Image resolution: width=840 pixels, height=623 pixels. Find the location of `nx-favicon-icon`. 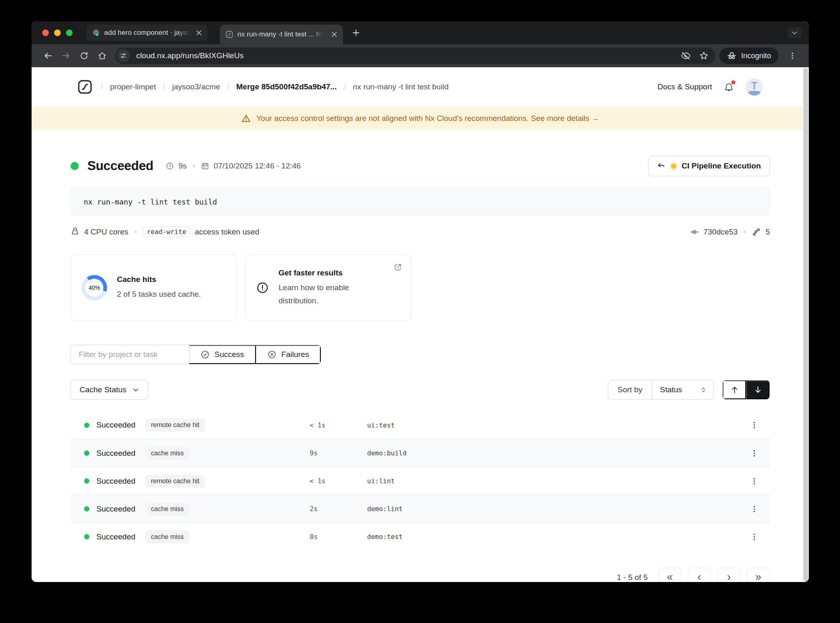

nx-favicon-icon is located at coordinates (229, 34).